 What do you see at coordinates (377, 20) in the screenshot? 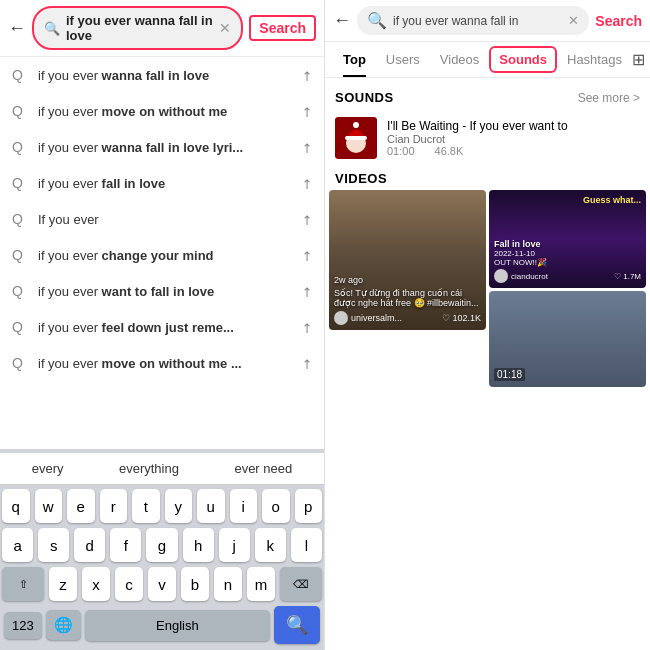
I see `right-search-icon: 🔍` at bounding box center [377, 20].